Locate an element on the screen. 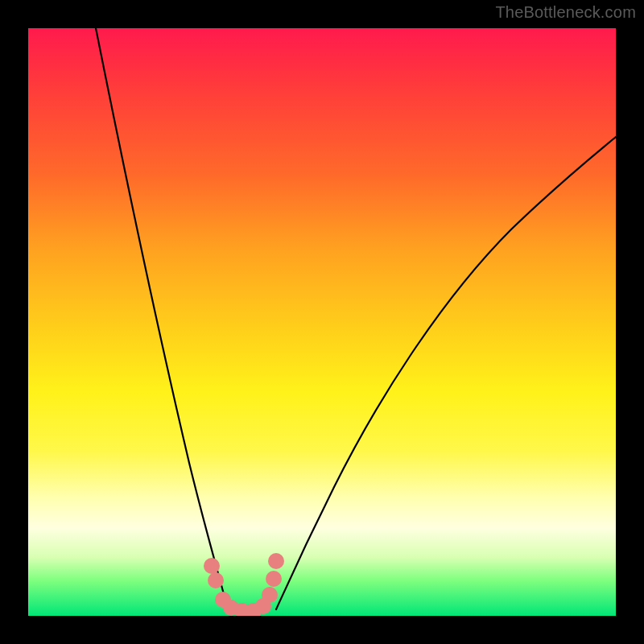 This screenshot has width=644, height=644. watermark-text: TheBottleneck.com is located at coordinates (565, 13).